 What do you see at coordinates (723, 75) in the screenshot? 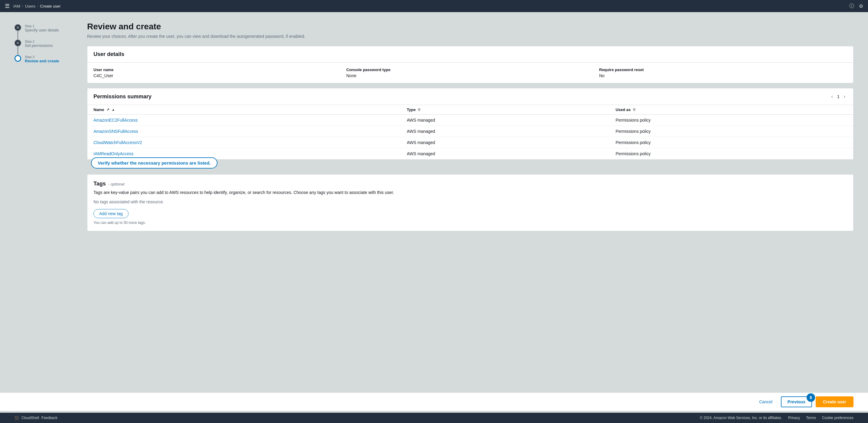
I see `password-reset-value: No` at bounding box center [723, 75].